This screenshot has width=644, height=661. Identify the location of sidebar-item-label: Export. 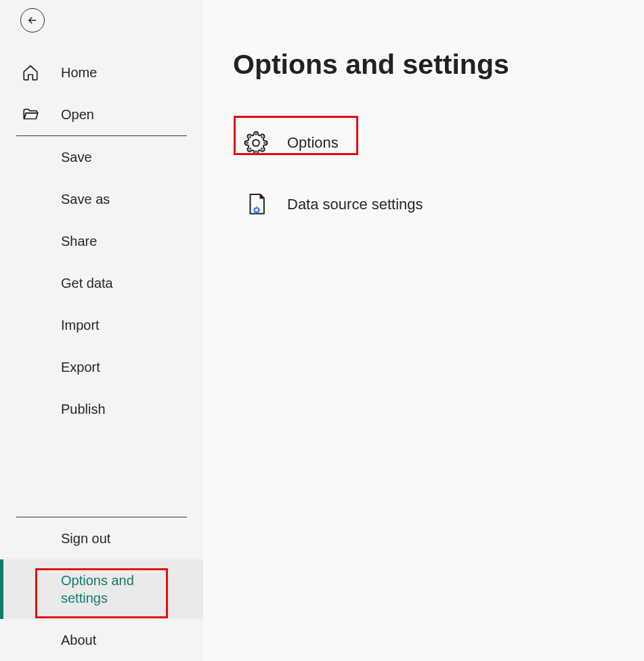
(81, 367).